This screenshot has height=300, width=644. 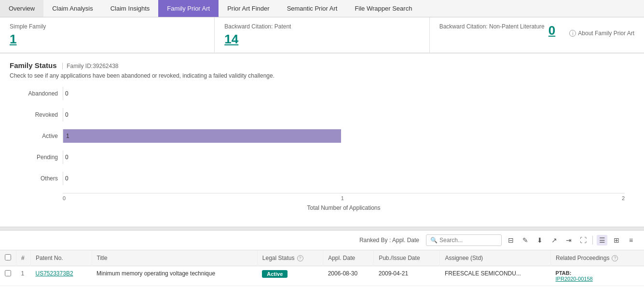 What do you see at coordinates (90, 66) in the screenshot?
I see `family-id: Family ID:39262438` at bounding box center [90, 66].